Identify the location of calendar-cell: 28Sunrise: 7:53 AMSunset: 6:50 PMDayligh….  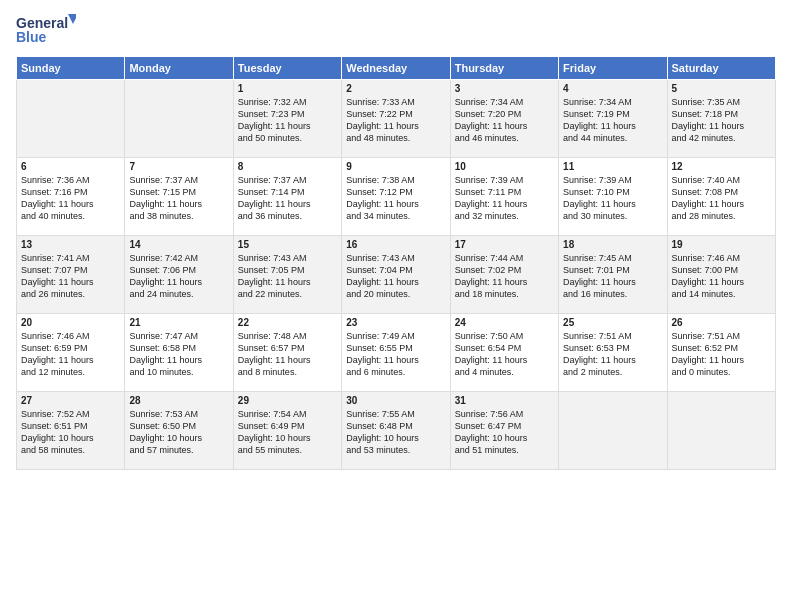
(179, 431).